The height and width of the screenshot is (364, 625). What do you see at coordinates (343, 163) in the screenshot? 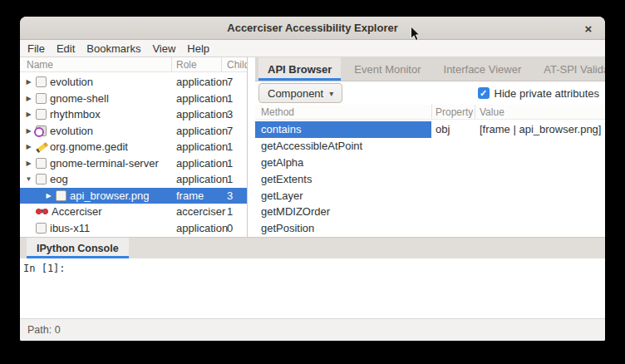
I see `method-name: getAlpha` at bounding box center [343, 163].